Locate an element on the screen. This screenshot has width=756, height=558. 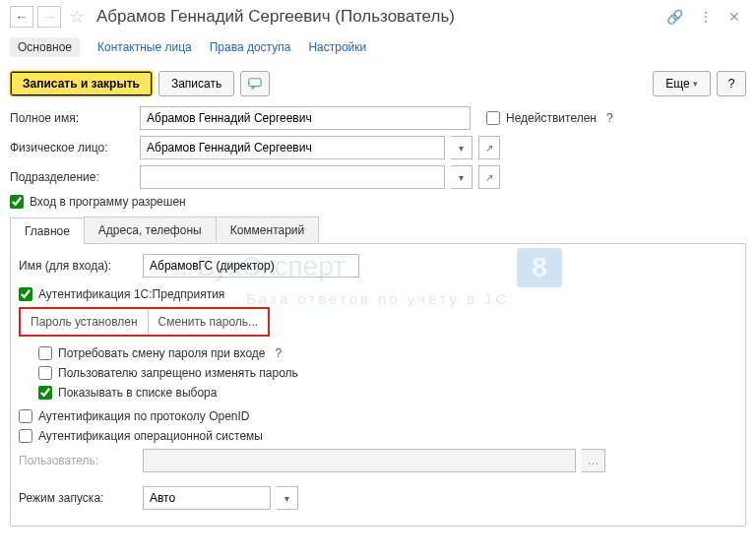
subtab-comment: Комментарий is located at coordinates (268, 230).